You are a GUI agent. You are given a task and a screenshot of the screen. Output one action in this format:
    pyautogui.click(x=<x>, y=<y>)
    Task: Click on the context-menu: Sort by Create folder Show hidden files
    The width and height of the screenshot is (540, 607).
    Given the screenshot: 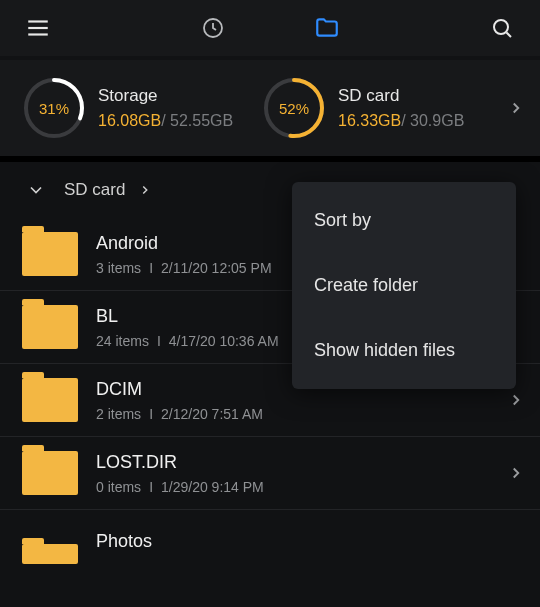 What is the action you would take?
    pyautogui.click(x=404, y=286)
    